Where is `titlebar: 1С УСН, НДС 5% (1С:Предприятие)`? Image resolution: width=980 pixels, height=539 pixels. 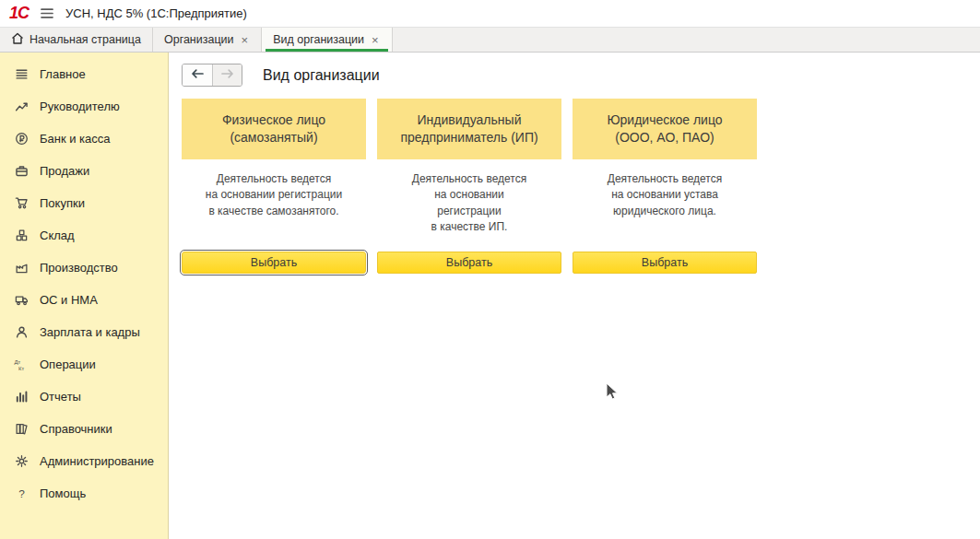
titlebar: 1С УСН, НДС 5% (1С:Предприятие) is located at coordinates (490, 14).